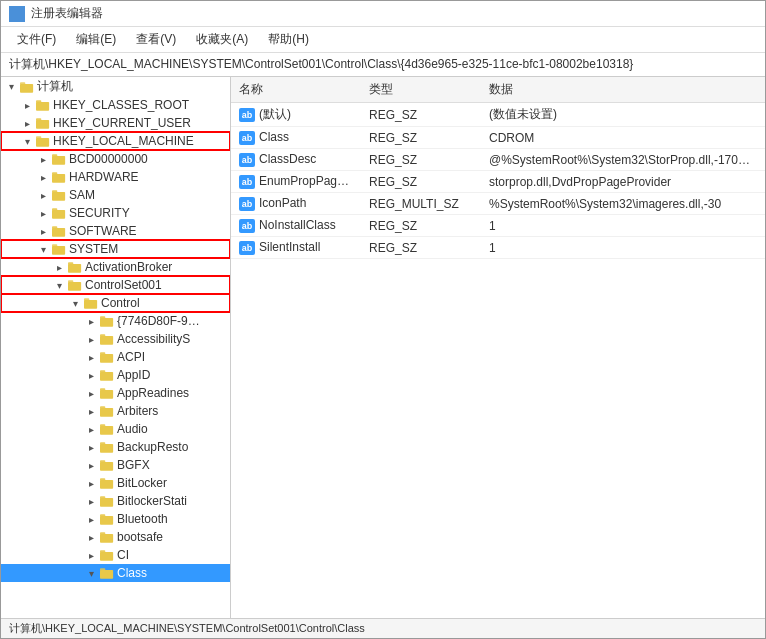 This screenshot has width=766, height=639. Describe the element at coordinates (116, 141) in the screenshot. I see `tree-node-hklm: ▾ HKEY_LOCAL_MACHINE` at that location.